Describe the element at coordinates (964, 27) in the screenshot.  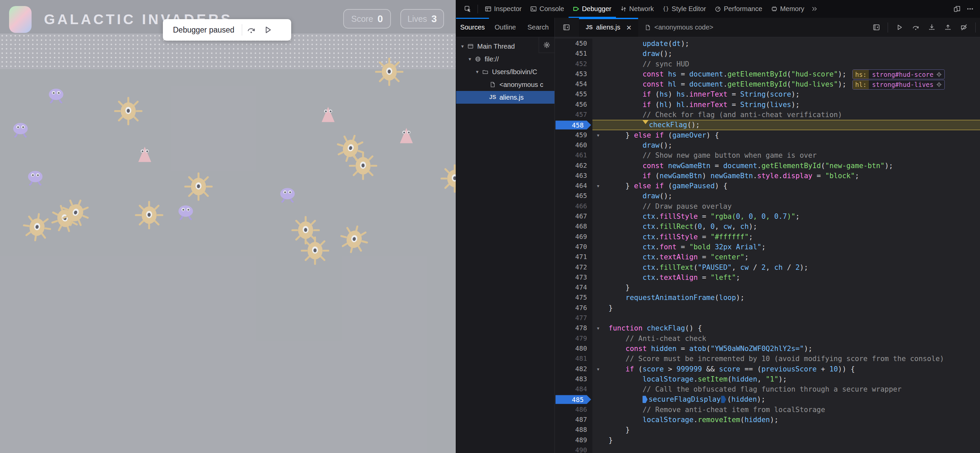
I see `deactivate-breakpoints-button` at that location.